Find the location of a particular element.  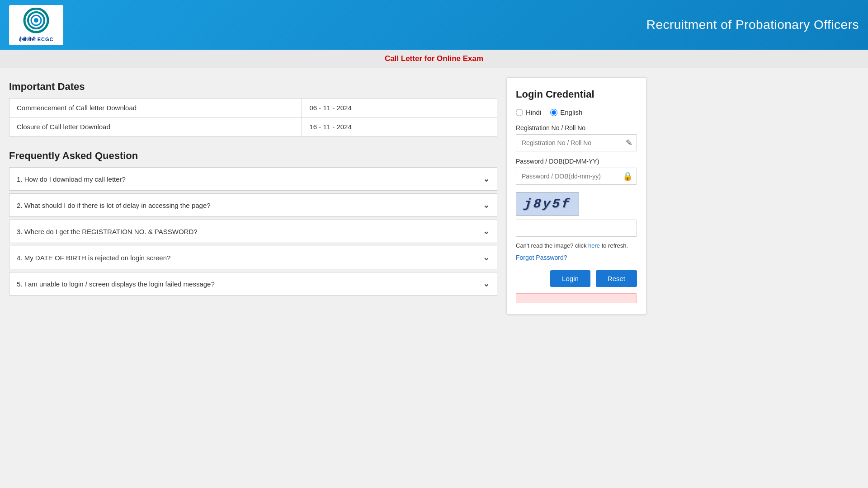

edit-icon: ✎ is located at coordinates (629, 143).